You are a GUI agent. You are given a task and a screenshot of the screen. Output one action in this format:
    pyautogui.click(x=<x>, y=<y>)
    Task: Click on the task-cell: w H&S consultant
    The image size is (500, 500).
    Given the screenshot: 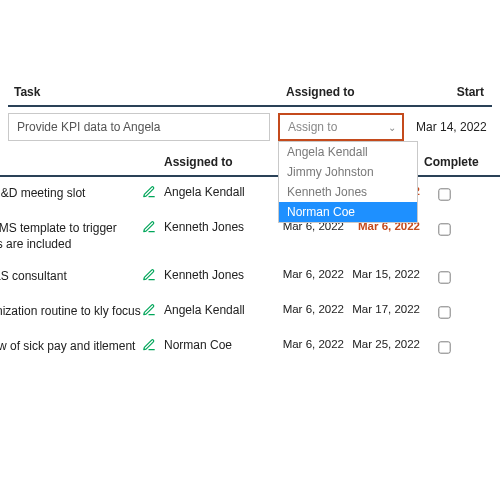 What is the action you would take?
    pyautogui.click(x=71, y=276)
    